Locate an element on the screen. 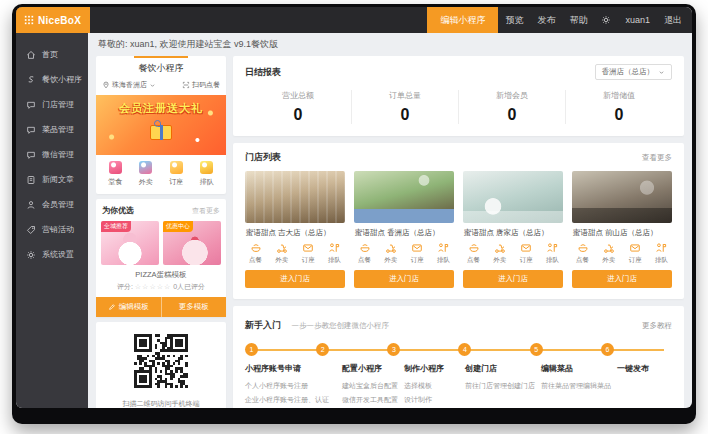 This screenshot has width=708, height=434. phone-preview-card: 餐饮小程序 珠海香洲店 扫码点餐 is located at coordinates (161, 125).